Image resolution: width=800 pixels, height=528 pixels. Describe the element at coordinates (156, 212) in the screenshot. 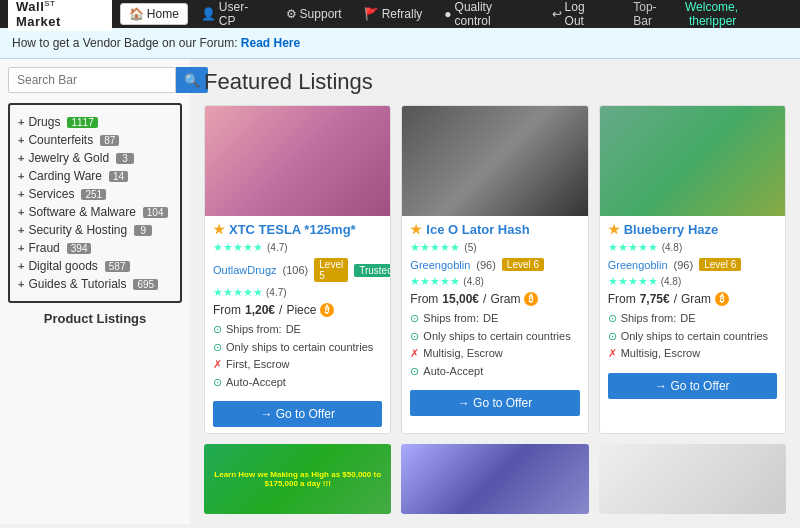

I see `badge-software: 104` at that location.